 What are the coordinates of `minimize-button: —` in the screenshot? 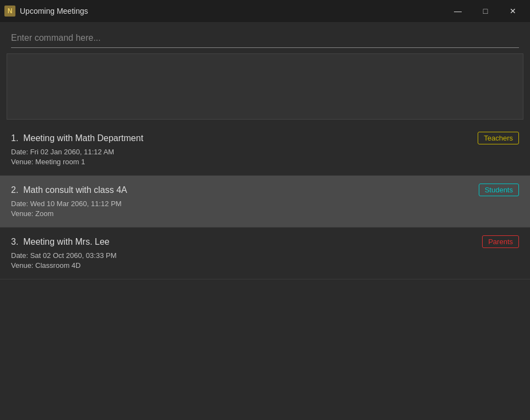 It's located at (458, 11).